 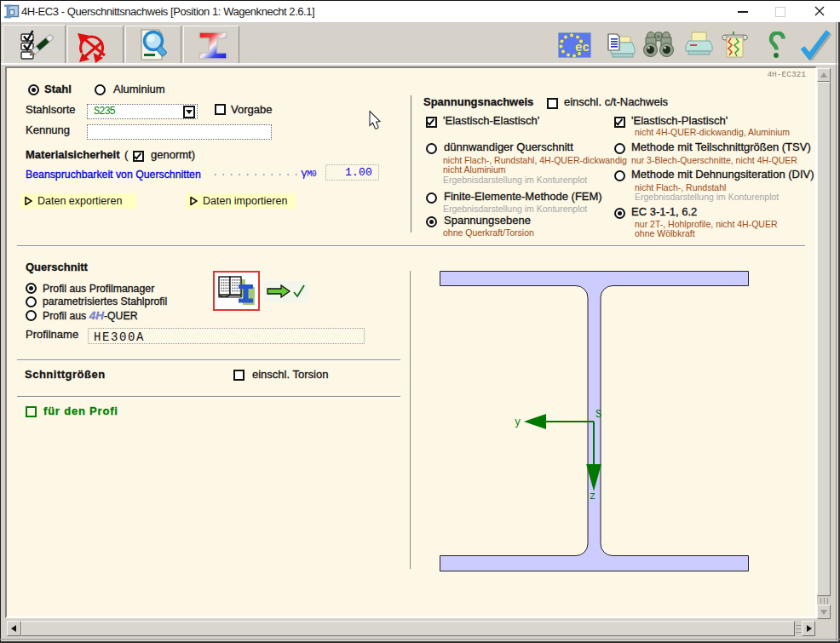 What do you see at coordinates (598, 415) in the screenshot?
I see `svg-text: S` at bounding box center [598, 415].